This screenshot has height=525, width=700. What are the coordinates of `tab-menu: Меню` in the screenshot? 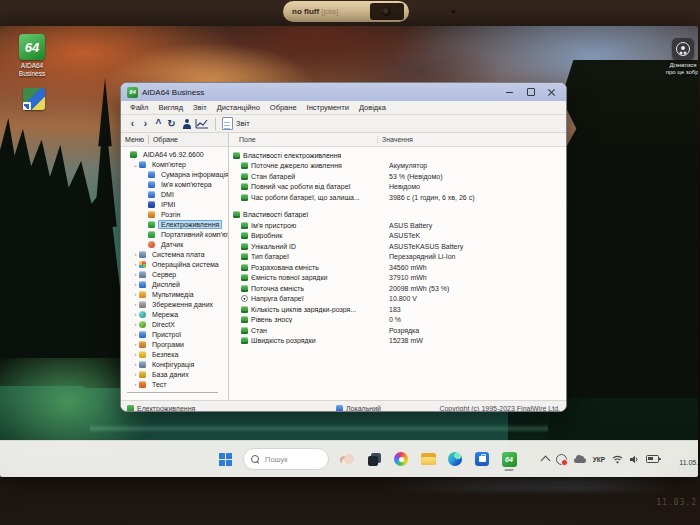 It's located at (134, 140).